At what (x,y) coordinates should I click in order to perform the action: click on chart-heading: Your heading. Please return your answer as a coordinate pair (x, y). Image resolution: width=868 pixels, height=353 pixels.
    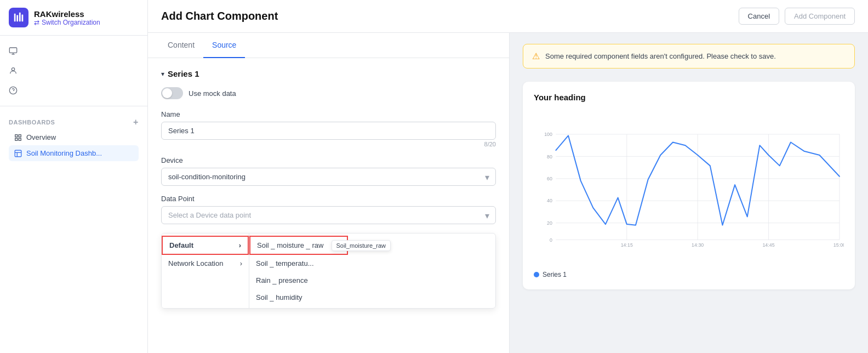
    Looking at the image, I should click on (689, 98).